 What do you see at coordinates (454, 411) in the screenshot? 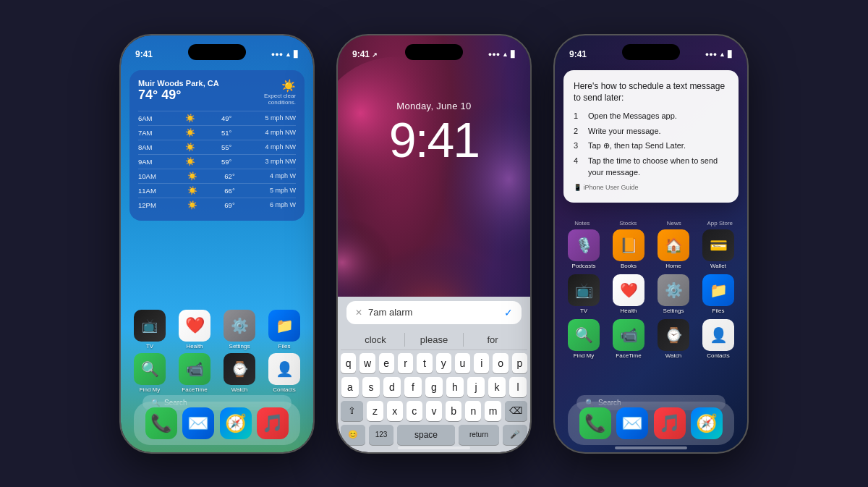
I see `key-b: b` at bounding box center [454, 411].